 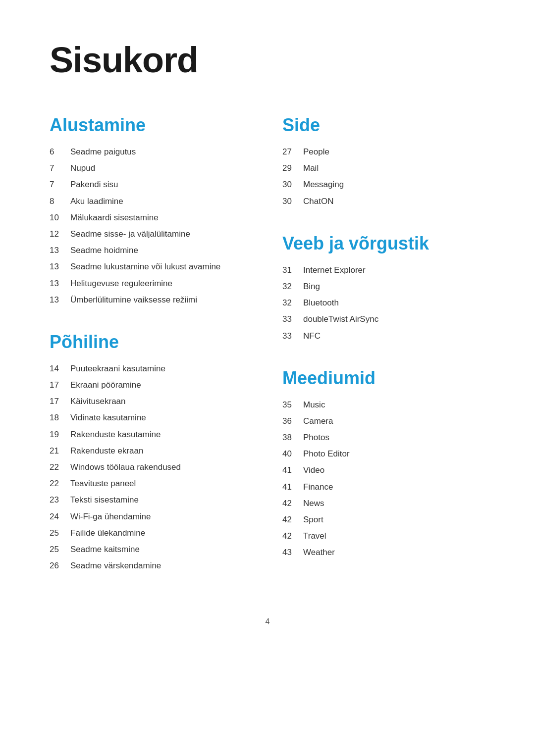 What do you see at coordinates (151, 201) in the screenshot?
I see `toc-item: 8Aku laadimine` at bounding box center [151, 201].